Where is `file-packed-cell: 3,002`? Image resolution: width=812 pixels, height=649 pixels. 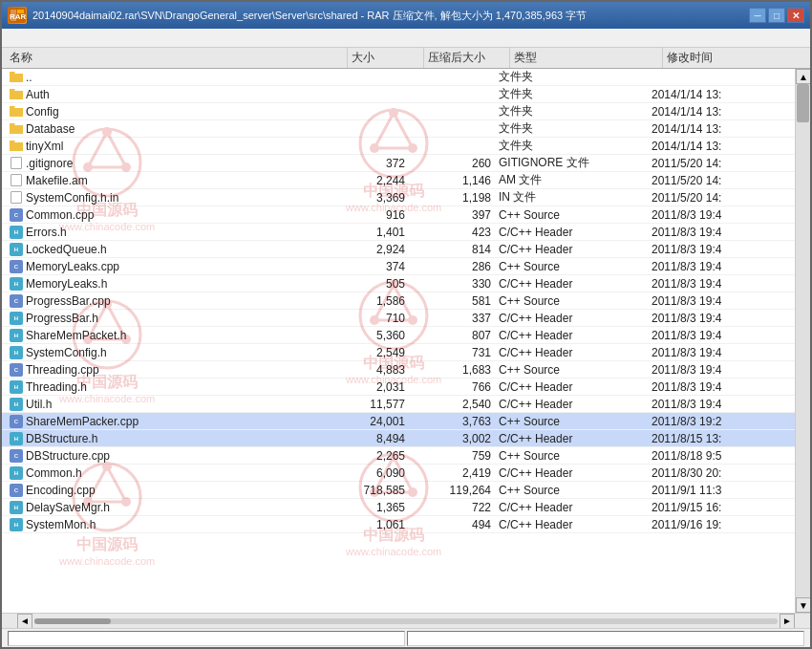
file-packed-cell: 3,002 is located at coordinates (452, 439).